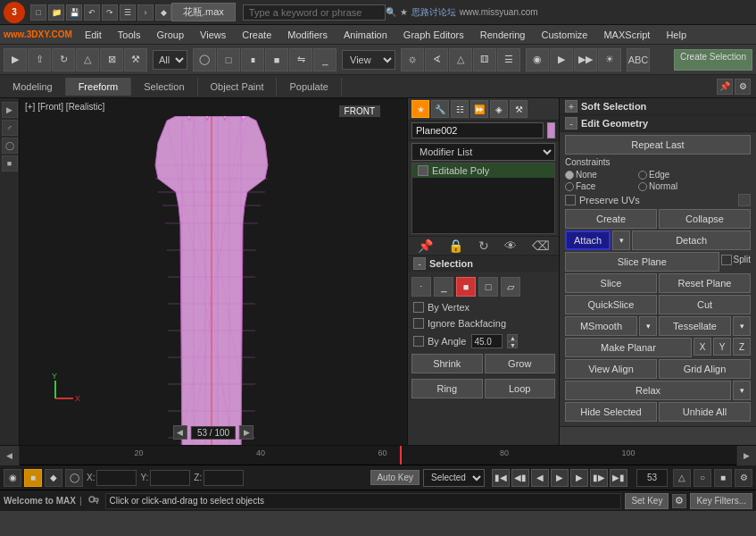  What do you see at coordinates (447, 389) in the screenshot?
I see `ring-btn: Ring` at bounding box center [447, 389].